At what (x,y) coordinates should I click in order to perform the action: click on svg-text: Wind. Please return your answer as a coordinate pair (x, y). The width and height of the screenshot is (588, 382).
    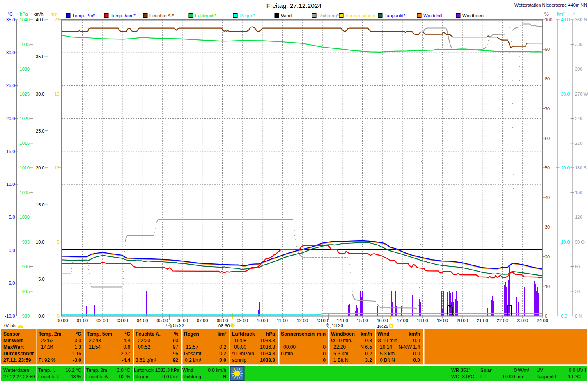
    Looking at the image, I should click on (384, 334).